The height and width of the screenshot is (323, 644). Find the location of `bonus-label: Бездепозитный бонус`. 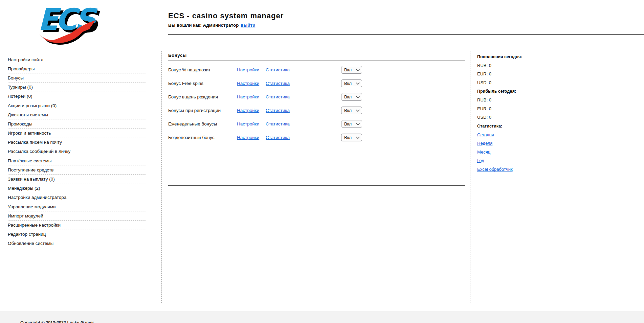

bonus-label: Бездепозитный бонус is located at coordinates (202, 137).